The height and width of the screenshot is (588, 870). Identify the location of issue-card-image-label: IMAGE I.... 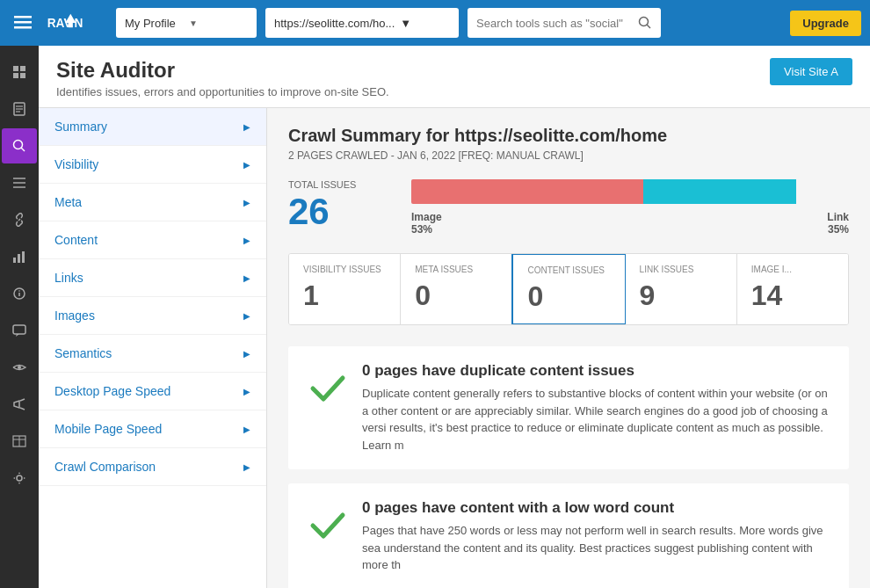
(793, 269).